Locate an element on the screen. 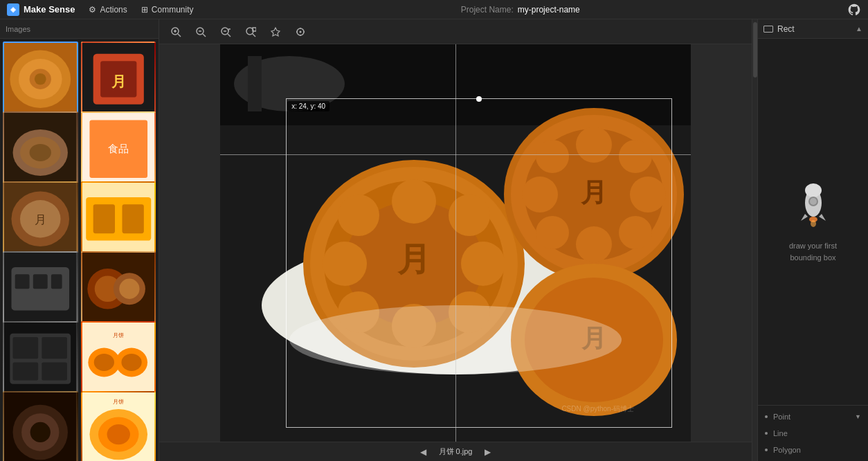 This screenshot has width=868, height=461. point-label: Point is located at coordinates (782, 417).